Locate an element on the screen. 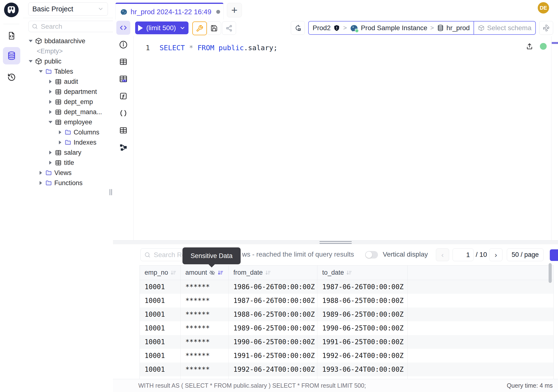 The image size is (558, 392). tree-item-employee: employee is located at coordinates (68, 122).